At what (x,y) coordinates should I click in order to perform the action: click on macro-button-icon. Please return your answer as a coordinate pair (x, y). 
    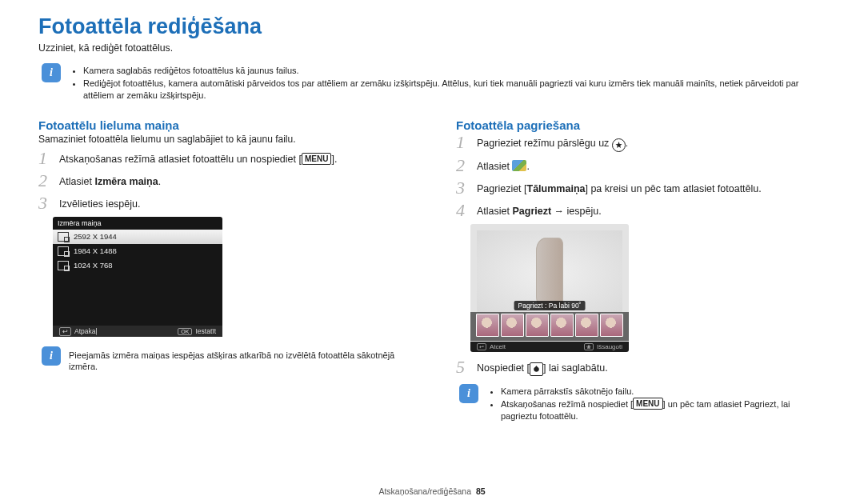
    Looking at the image, I should click on (536, 370).